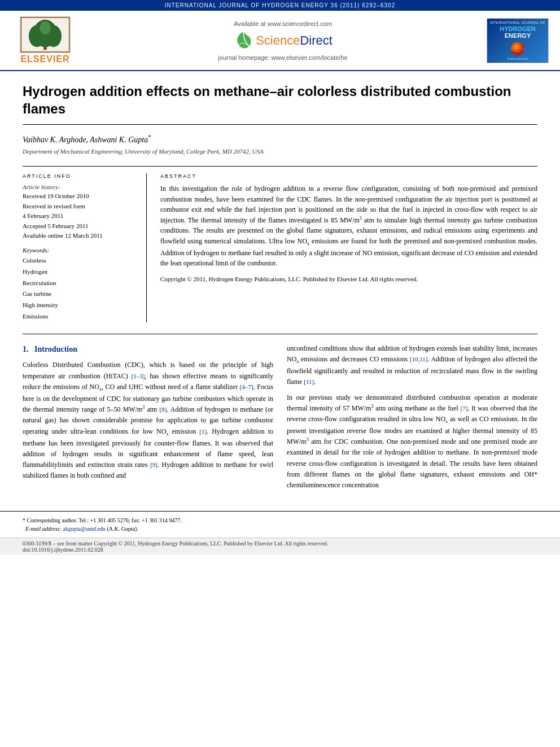 Image resolution: width=560 pixels, height=747 pixels. Describe the element at coordinates (412, 442) in the screenshot. I see `intro-paragraph-3: In our previous study we demonstrated di…` at that location.